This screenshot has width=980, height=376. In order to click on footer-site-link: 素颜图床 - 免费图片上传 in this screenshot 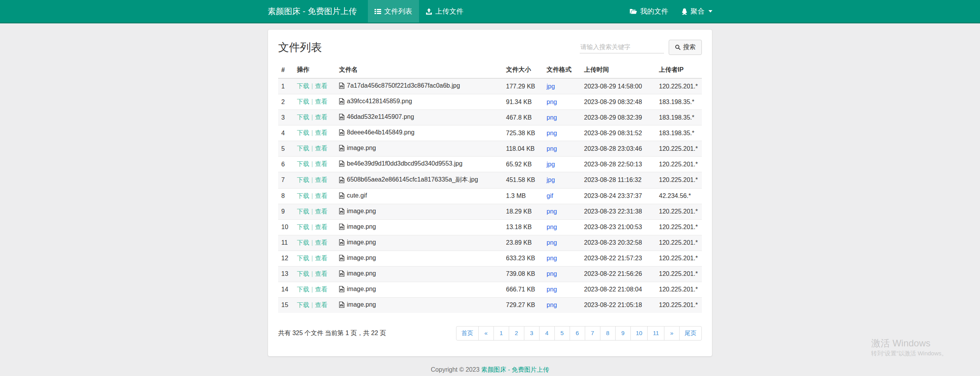, I will do `click(515, 369)`.